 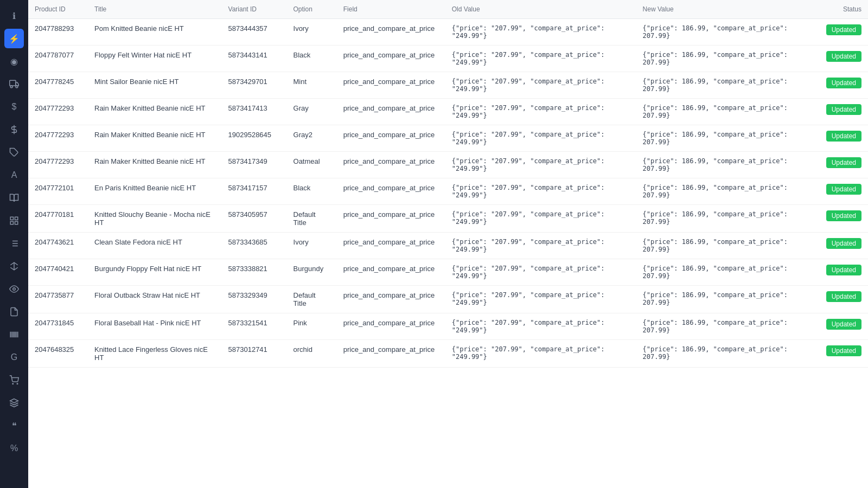 I want to click on cart-icon, so click(x=14, y=380).